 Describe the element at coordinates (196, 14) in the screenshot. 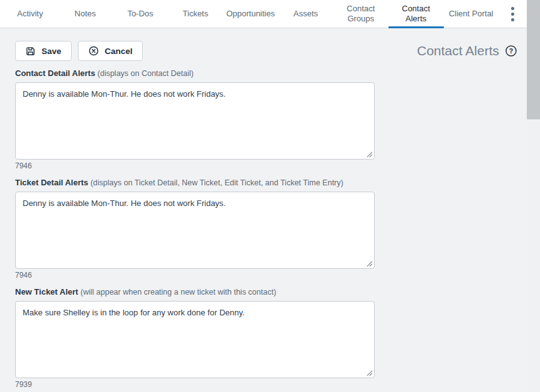

I see `tab-label: Tickets` at that location.